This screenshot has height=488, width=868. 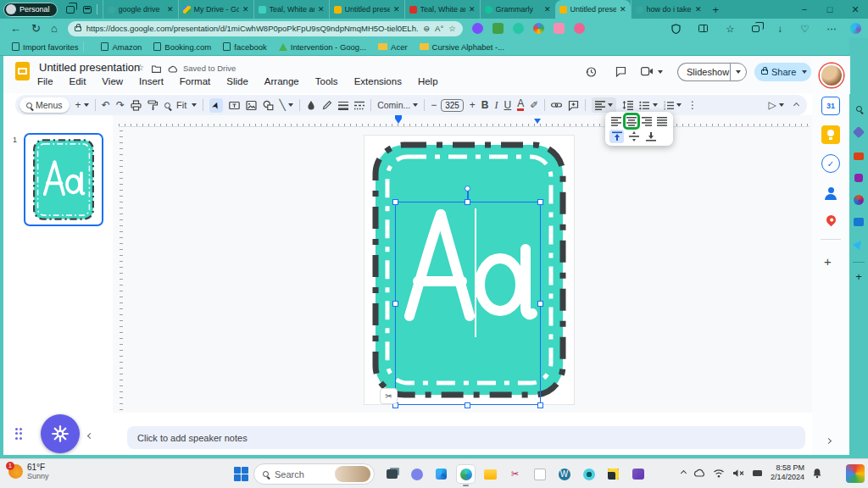 What do you see at coordinates (251, 105) in the screenshot?
I see `image-tool` at bounding box center [251, 105].